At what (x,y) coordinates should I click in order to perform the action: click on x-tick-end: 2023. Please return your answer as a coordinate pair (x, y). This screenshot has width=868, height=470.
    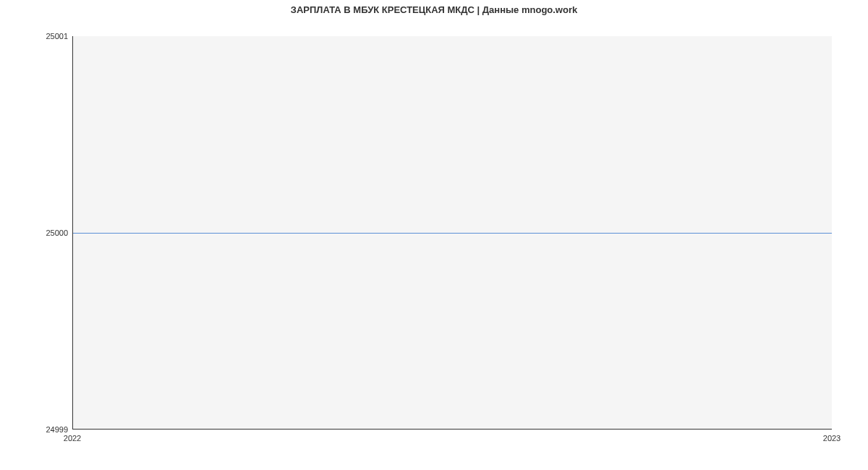
    Looking at the image, I should click on (832, 438).